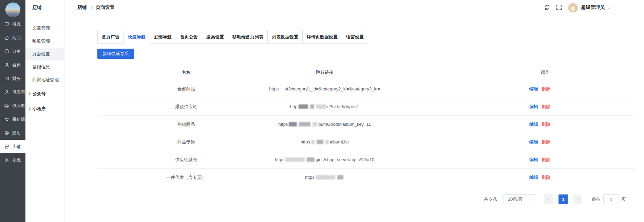 Image resolution: width=644 pixels, height=222 pixels. What do you see at coordinates (189, 37) in the screenshot?
I see `tab-home-notice: 首页公告` at bounding box center [189, 37].